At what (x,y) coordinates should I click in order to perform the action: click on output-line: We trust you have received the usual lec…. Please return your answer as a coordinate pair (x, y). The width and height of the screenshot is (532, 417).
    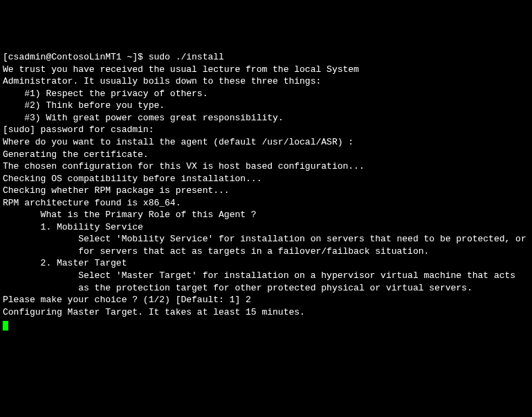
    Looking at the image, I should click on (266, 70).